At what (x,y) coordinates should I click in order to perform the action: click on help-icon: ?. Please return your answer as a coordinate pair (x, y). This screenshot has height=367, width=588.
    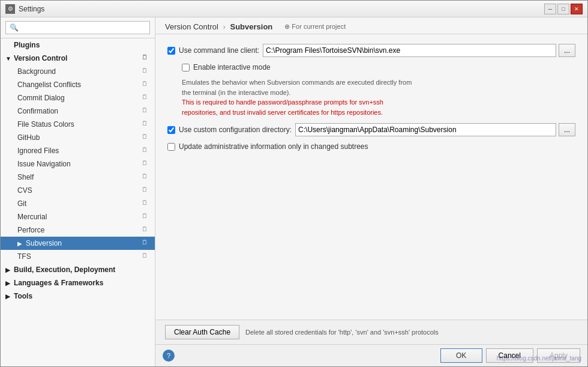
    Looking at the image, I should click on (169, 356).